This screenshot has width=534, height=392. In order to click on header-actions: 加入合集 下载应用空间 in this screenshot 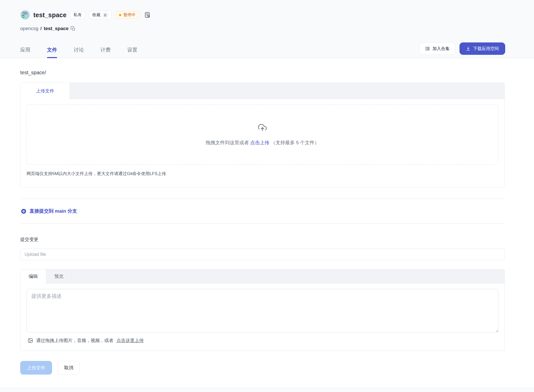, I will do `click(462, 50)`.